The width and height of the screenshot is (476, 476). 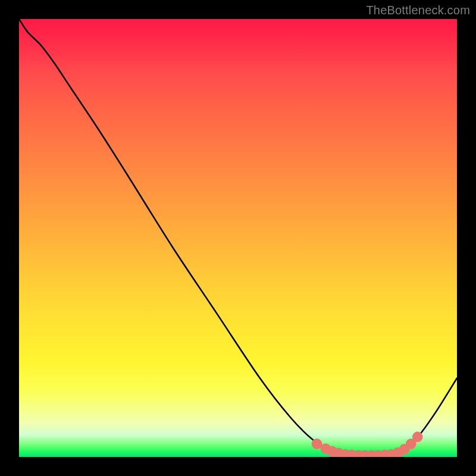 What do you see at coordinates (418, 437) in the screenshot?
I see `marker-dot` at bounding box center [418, 437].